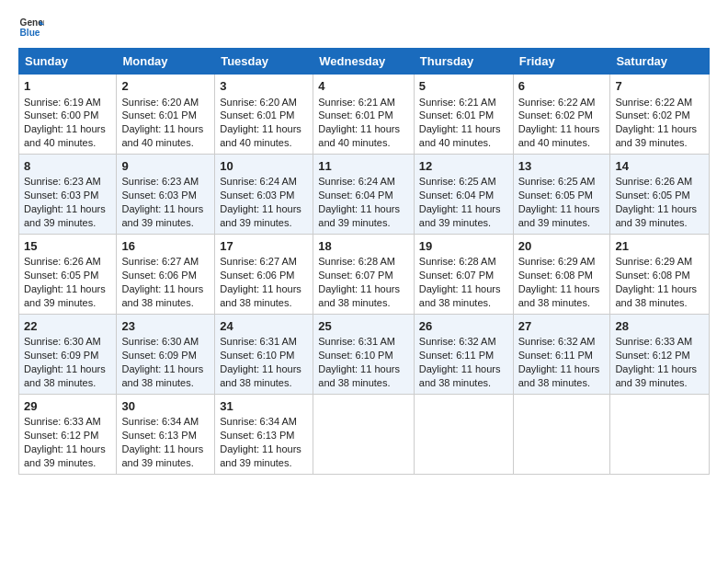 This screenshot has height=563, width=728. I want to click on day-number: 6, so click(563, 86).